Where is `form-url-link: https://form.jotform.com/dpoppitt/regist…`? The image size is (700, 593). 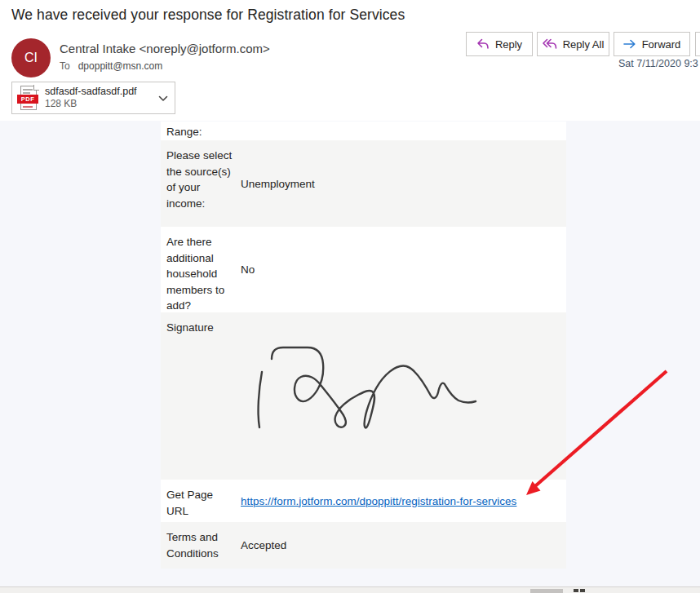
form-url-link: https://form.jotform.com/dpoppitt/regist… is located at coordinates (379, 501).